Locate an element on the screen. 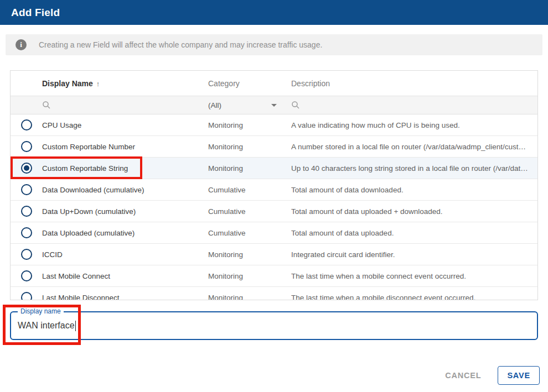 The image size is (548, 392). dialog-actions: CANCEL SAVE is located at coordinates (490, 375).